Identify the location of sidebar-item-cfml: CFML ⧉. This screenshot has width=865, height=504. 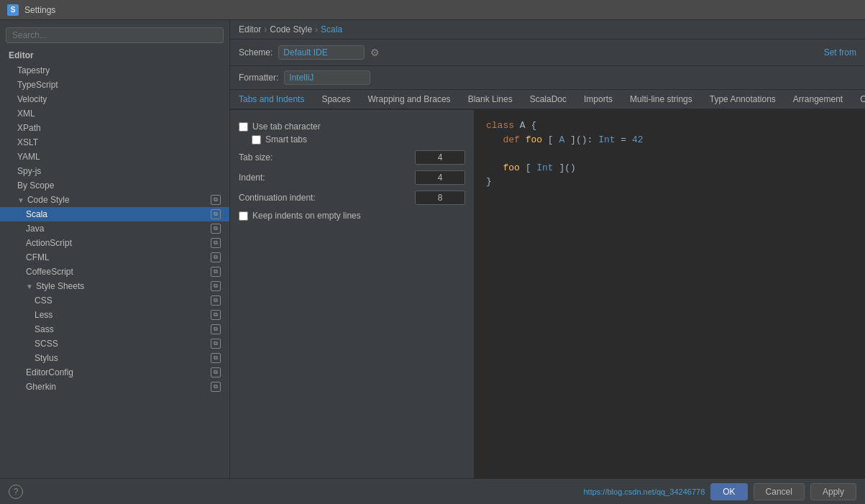
(115, 257).